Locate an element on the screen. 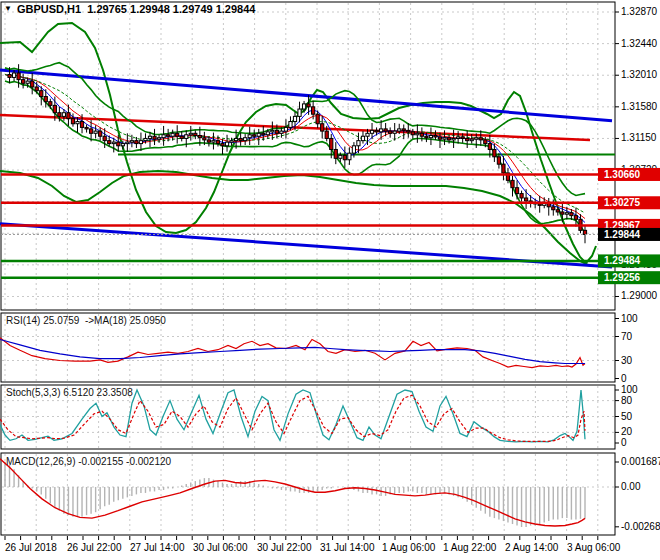 This screenshot has height=560, width=660. resistance-price-label: 1.30275 is located at coordinates (622, 202).